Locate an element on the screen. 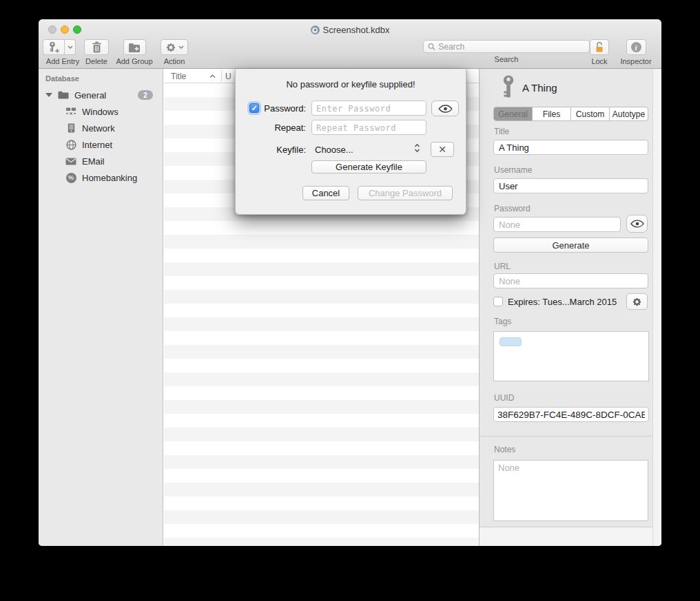 Image resolution: width=700 pixels, height=601 pixels. sidebar-item-general: General 2 is located at coordinates (101, 95).